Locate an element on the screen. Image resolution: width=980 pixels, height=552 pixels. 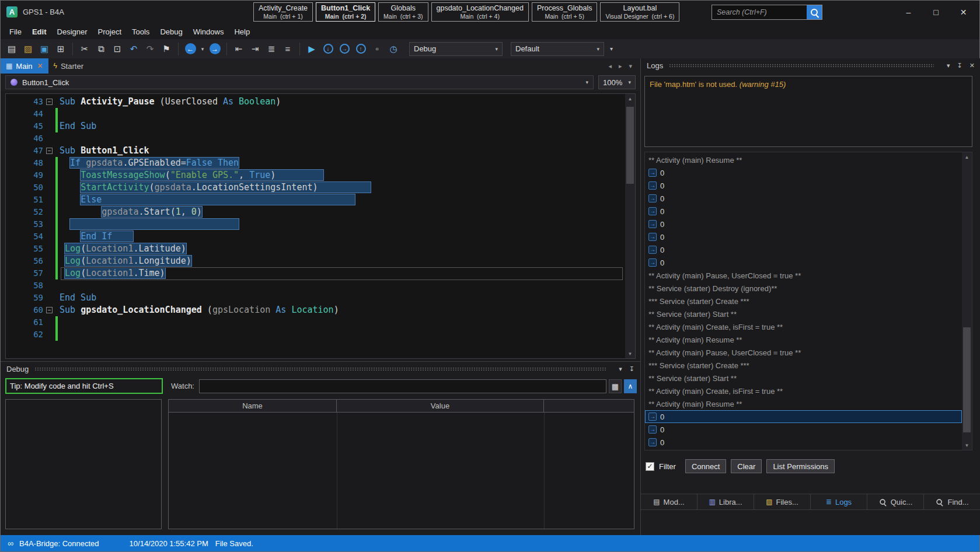
open-file-icon: ▨ is located at coordinates (28, 49).